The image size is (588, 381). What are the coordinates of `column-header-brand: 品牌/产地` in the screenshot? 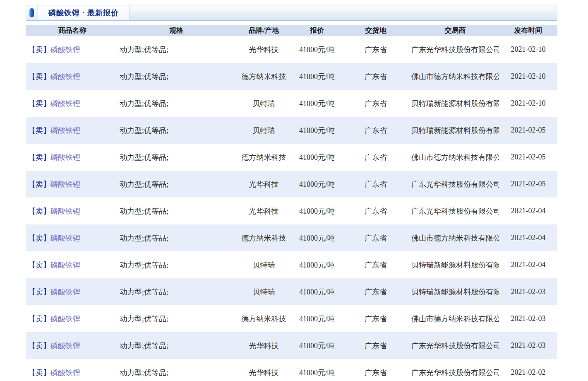 It's located at (264, 31).